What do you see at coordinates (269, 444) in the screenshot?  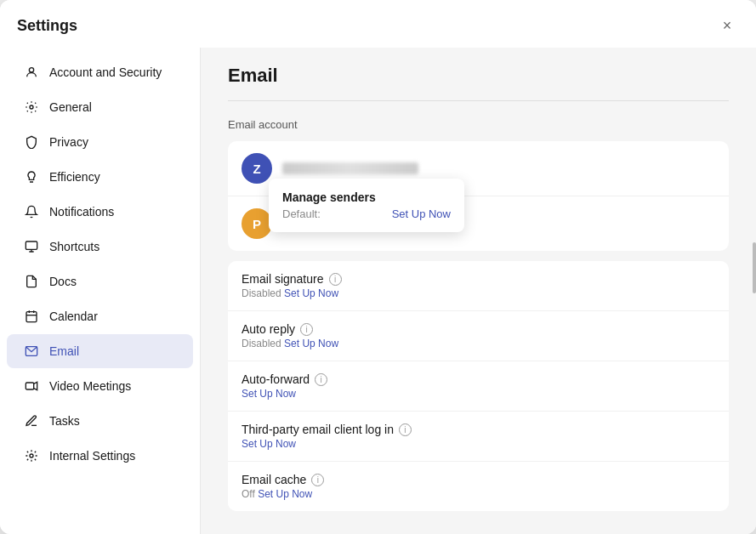 I see `setup-link-third-party: Set Up Now` at bounding box center [269, 444].